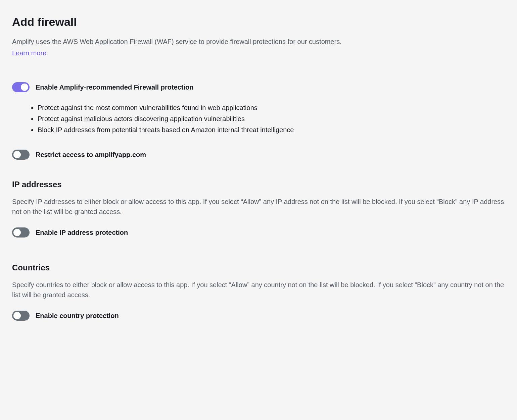 The height and width of the screenshot is (420, 517). Describe the element at coordinates (82, 232) in the screenshot. I see `toggle-ip-label: Enable IP address protection` at that location.